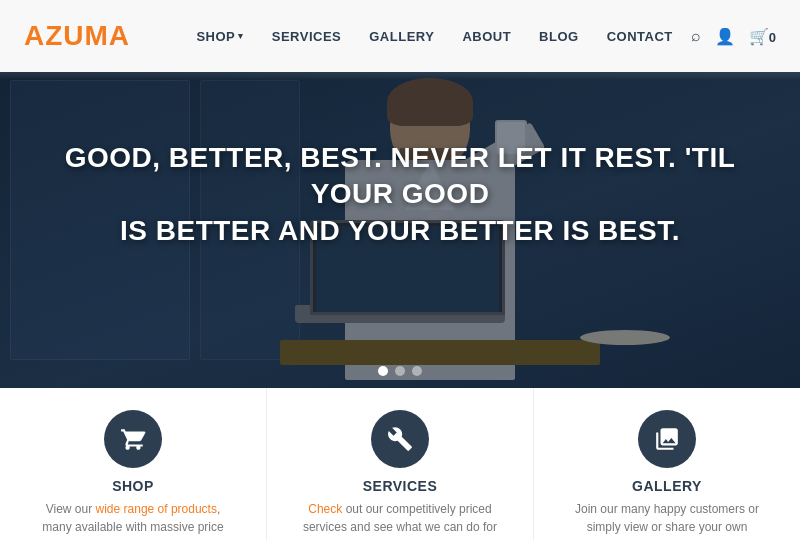 This screenshot has height=540, width=800. Describe the element at coordinates (725, 36) in the screenshot. I see `user-icon: 👤` at that location.